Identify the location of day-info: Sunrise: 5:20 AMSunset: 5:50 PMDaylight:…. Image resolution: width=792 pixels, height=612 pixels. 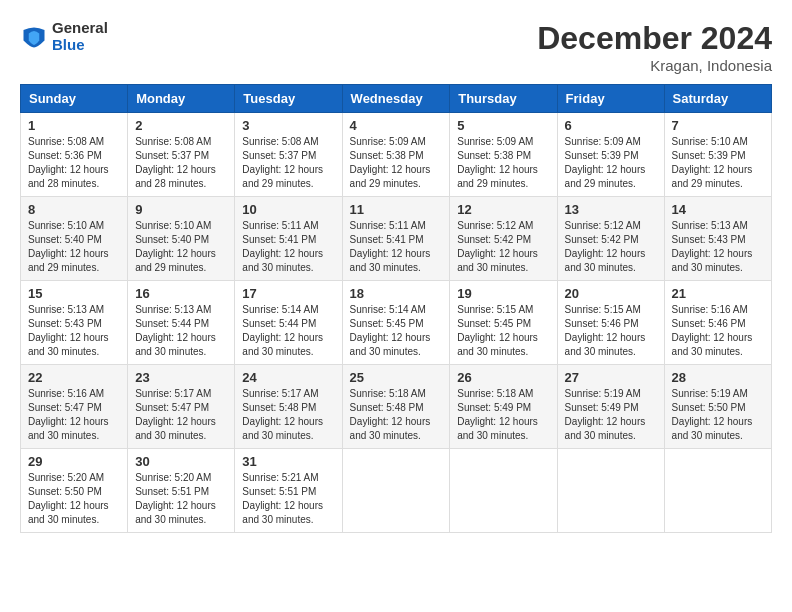
(74, 499).